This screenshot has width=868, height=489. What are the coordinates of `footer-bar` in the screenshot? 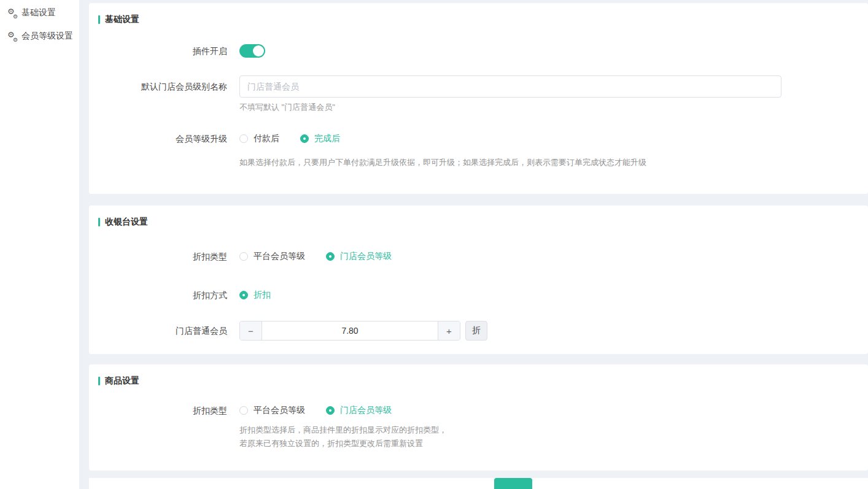 It's located at (479, 483).